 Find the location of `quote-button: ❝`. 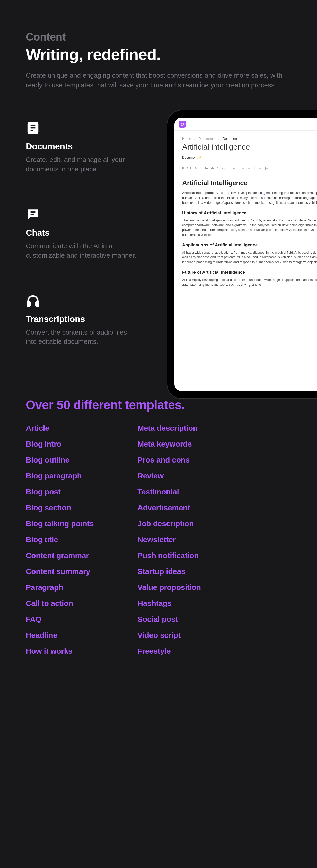

quote-button: ❝ is located at coordinates (217, 168).